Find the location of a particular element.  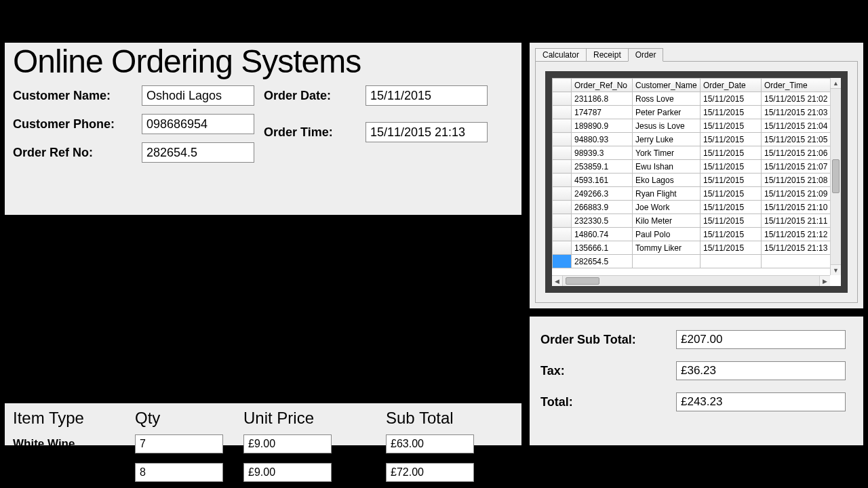

table-cell: 266883.9 is located at coordinates (602, 207).